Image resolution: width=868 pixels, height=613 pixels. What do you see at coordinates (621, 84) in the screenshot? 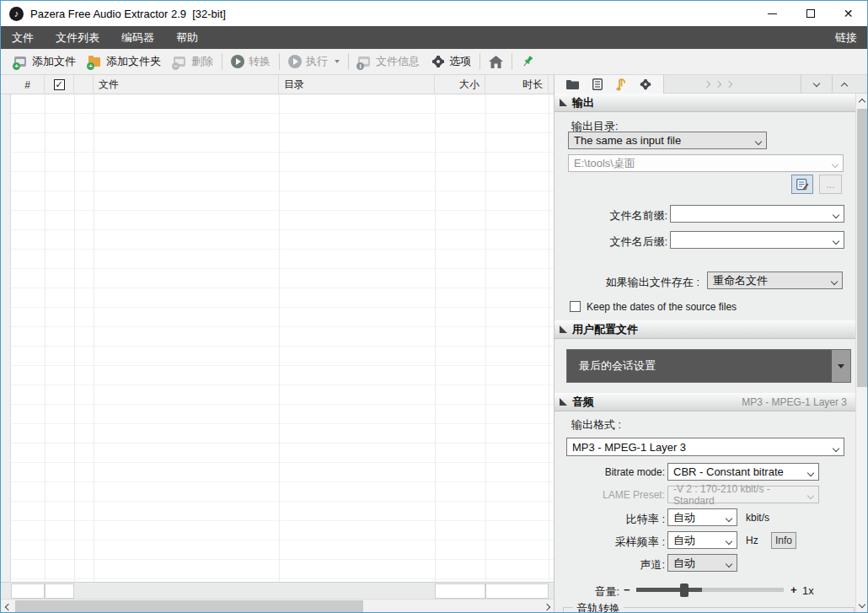
I see `tab-audio-icon` at bounding box center [621, 84].